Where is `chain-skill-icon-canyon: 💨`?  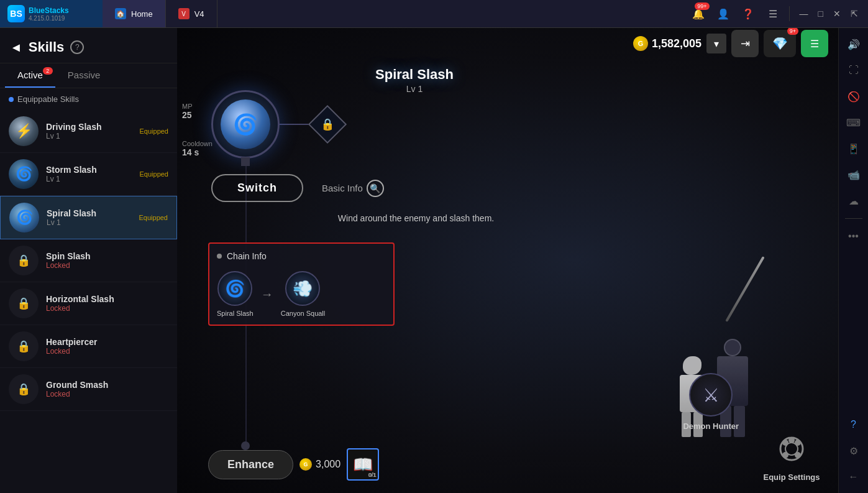
chain-skill-icon-canyon: 💨 is located at coordinates (303, 288).